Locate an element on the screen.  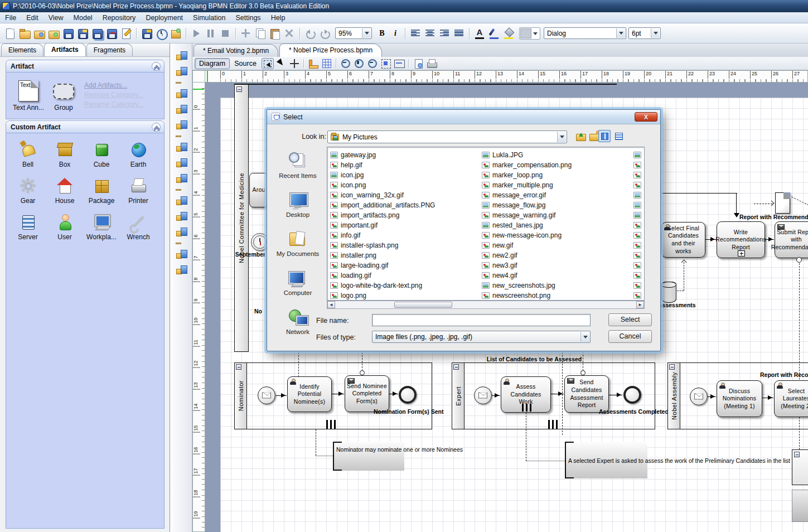
file-list: gateway.jpg help.gif icon.jpg icon.png i… is located at coordinates (486, 224).